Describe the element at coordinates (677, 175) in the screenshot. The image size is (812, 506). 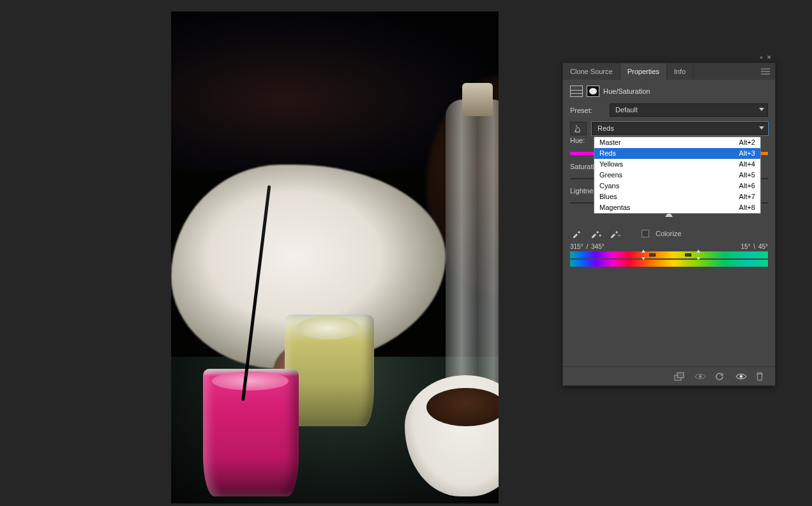
I see `channel-option-greens: GreensAlt+5` at that location.